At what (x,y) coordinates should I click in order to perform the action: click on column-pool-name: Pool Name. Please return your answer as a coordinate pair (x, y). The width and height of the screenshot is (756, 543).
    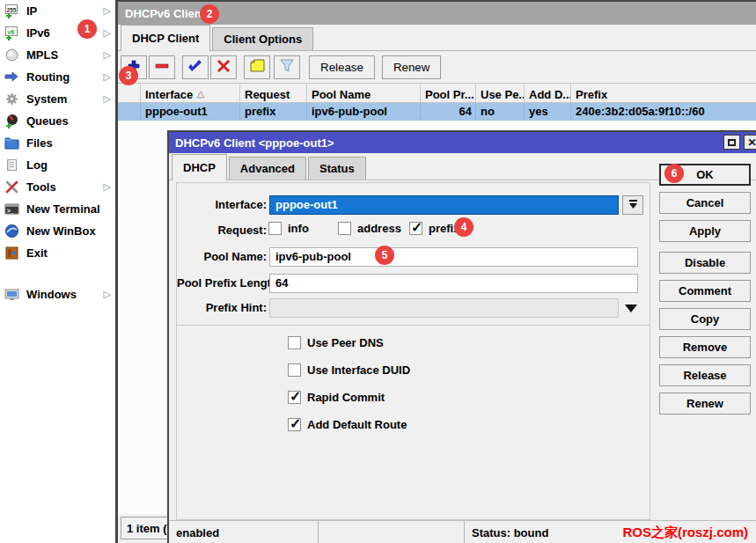
    Looking at the image, I should click on (364, 93).